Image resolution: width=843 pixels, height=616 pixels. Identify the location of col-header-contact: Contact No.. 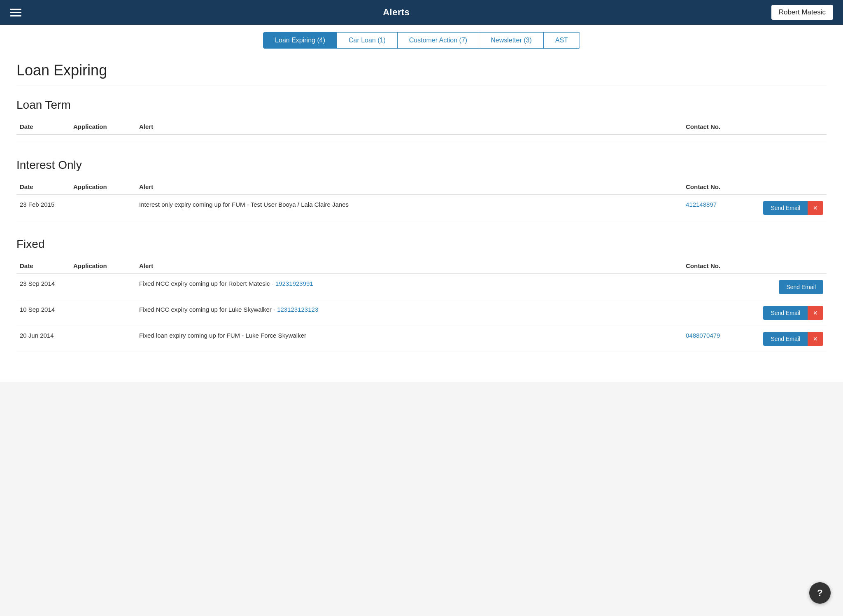
(715, 127).